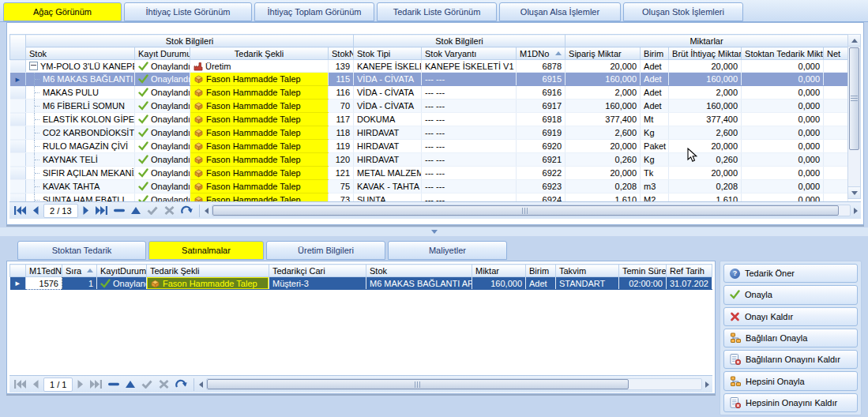 This screenshot has height=417, width=868. What do you see at coordinates (437, 12) in the screenshot?
I see `tab-tedarik-liste-gorunum: Tedarik Liste Görünüm` at bounding box center [437, 12].